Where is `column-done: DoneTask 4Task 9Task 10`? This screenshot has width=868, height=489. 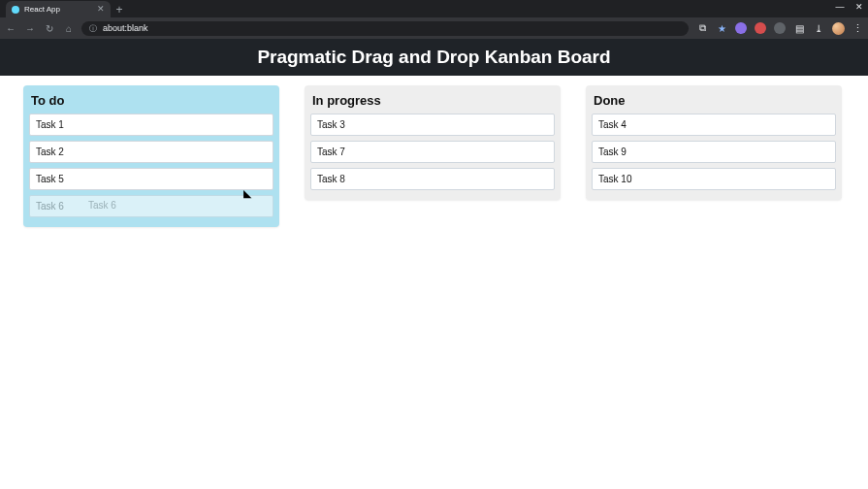
column-done: DoneTask 4Task 9Task 10 is located at coordinates (714, 143).